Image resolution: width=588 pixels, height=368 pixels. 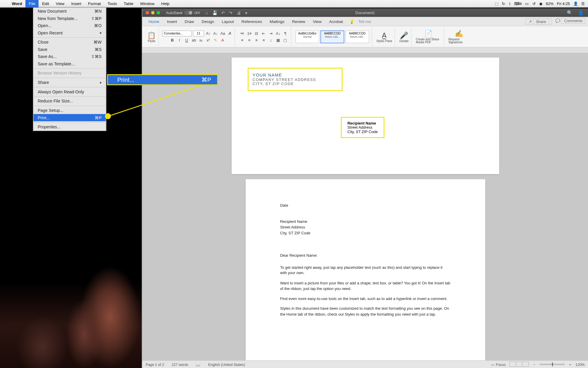 I want to click on superscript-icon: x², so click(x=208, y=40).